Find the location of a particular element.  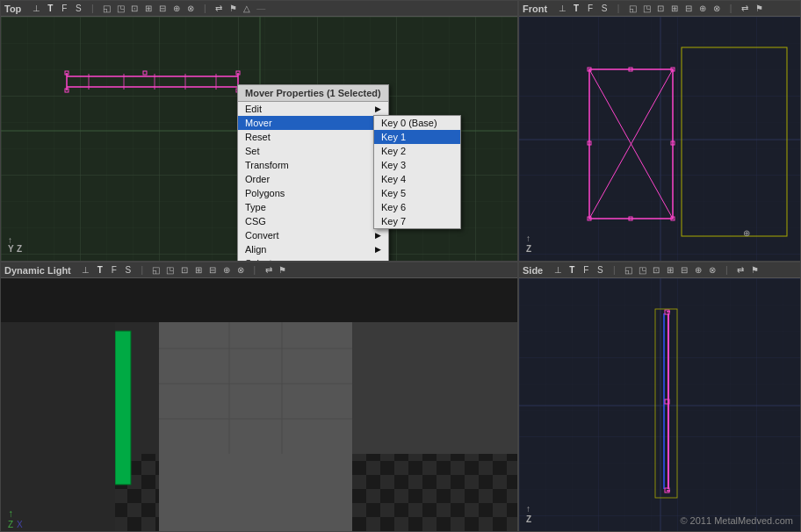

toolbar-dl-s: S is located at coordinates (128, 270).